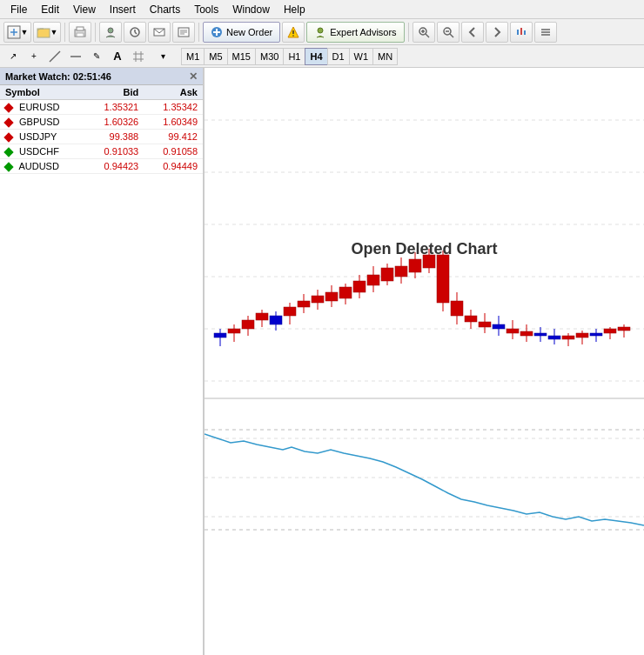 This screenshot has height=655, width=644. What do you see at coordinates (215, 57) in the screenshot?
I see `tf-m5: M5` at bounding box center [215, 57].